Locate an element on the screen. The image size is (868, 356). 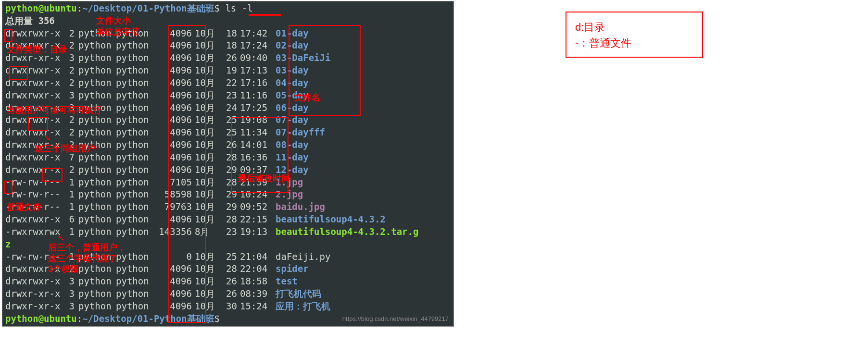
filename-cell: spider is located at coordinates (292, 269).